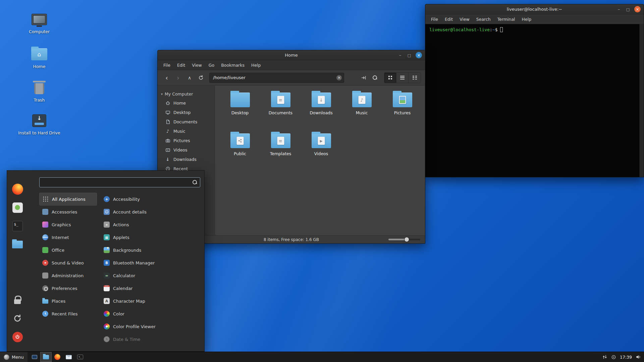  What do you see at coordinates (614, 357) in the screenshot?
I see `status-tray-button` at bounding box center [614, 357].